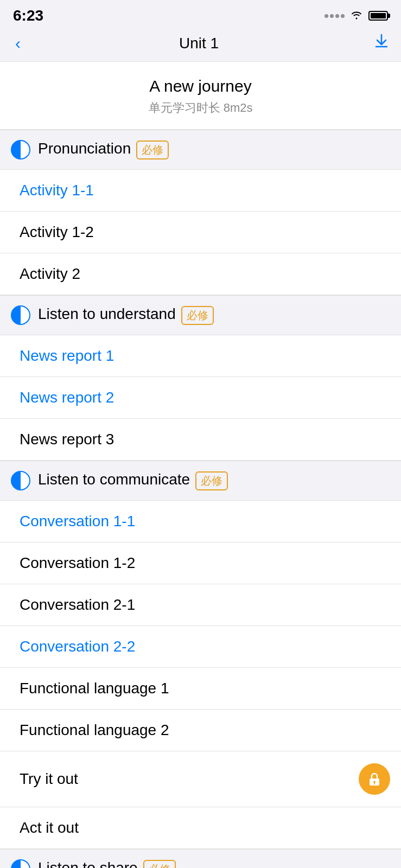 Image resolution: width=401 pixels, height=868 pixels. I want to click on list-item: Functional language 1, so click(201, 689).